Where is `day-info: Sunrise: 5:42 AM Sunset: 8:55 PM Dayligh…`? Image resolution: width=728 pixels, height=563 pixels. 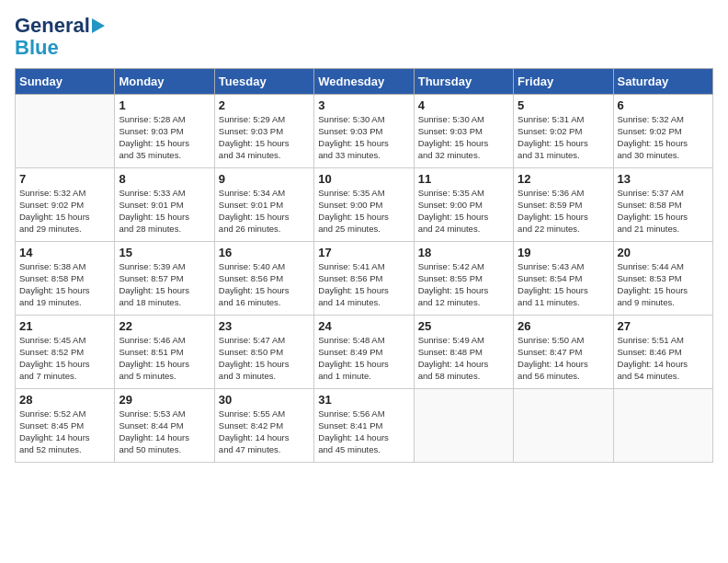
day-info: Sunrise: 5:42 AM Sunset: 8:55 PM Dayligh… is located at coordinates (463, 285).